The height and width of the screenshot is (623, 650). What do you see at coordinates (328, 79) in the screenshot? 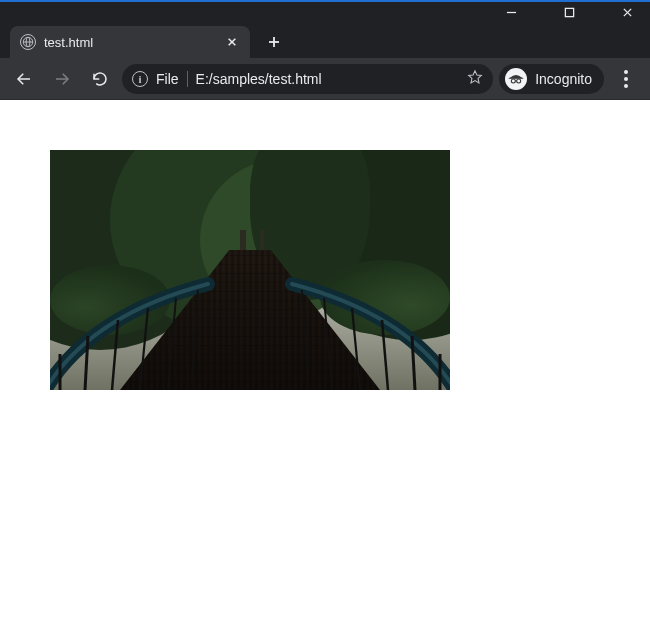
I see `url-path: E:/samples/test.html` at bounding box center [328, 79].